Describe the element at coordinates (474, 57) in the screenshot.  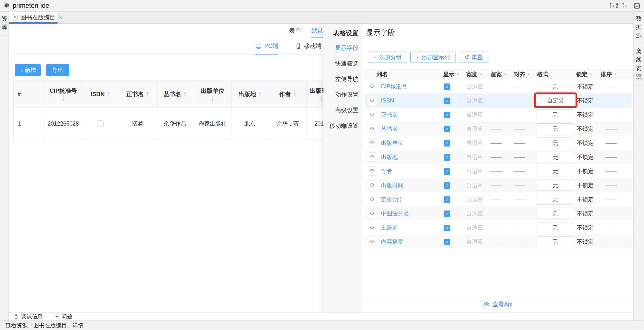
I see `reset-button: ↺ 重置` at that location.